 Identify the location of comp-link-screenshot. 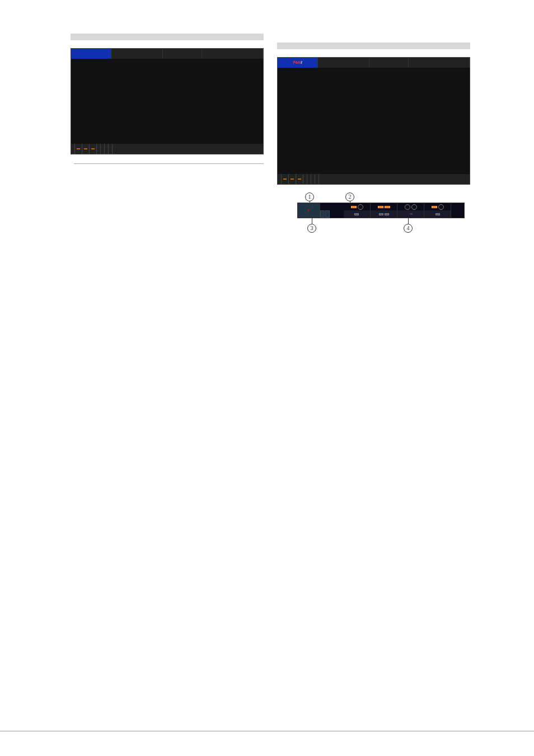
(167, 101).